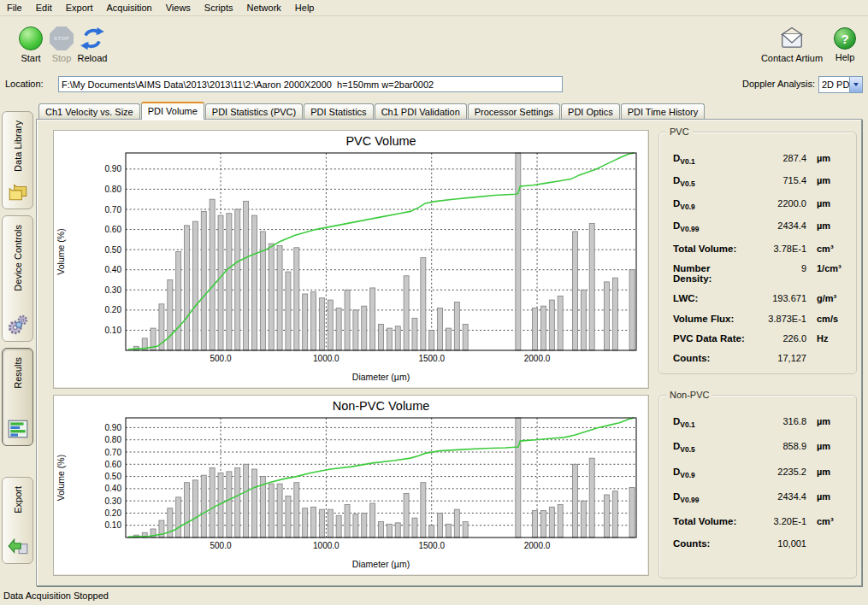 The height and width of the screenshot is (605, 868). Describe the element at coordinates (339, 111) in the screenshot. I see `tab-pdi-statistics: PDI Statistics` at that location.